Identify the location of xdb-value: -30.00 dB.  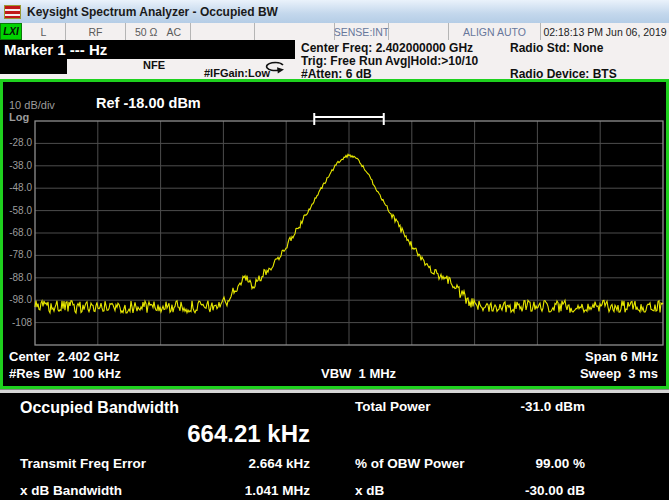
(512, 490).